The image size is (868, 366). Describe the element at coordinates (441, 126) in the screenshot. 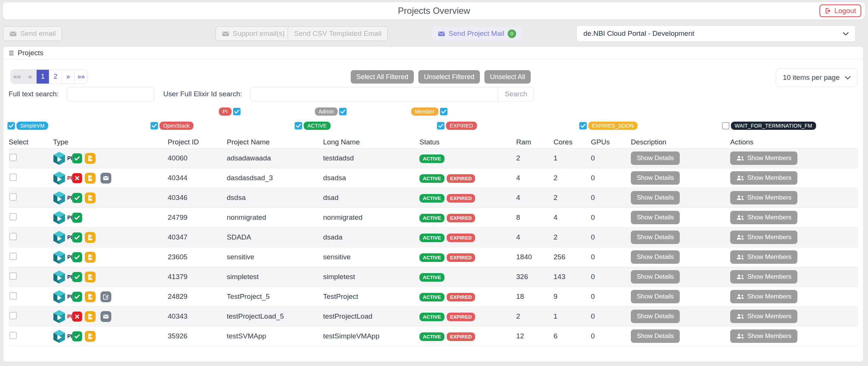

I see `filter-type-expired-checkbox` at that location.